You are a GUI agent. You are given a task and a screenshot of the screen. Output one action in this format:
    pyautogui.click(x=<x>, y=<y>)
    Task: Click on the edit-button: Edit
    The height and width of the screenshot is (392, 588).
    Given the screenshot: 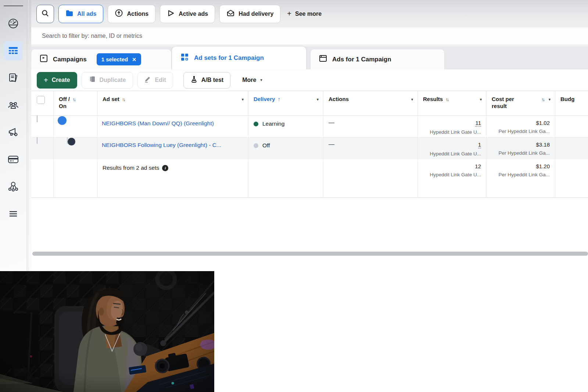 What is the action you would take?
    pyautogui.click(x=155, y=80)
    